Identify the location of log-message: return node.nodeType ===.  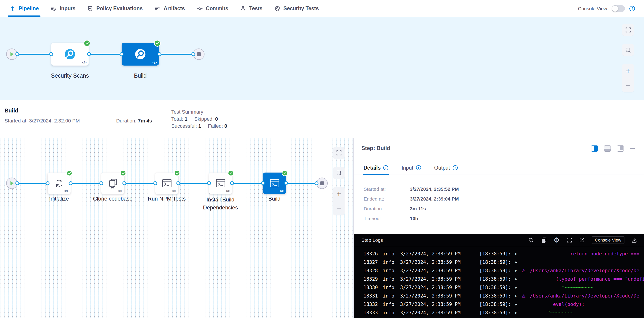
(587, 254).